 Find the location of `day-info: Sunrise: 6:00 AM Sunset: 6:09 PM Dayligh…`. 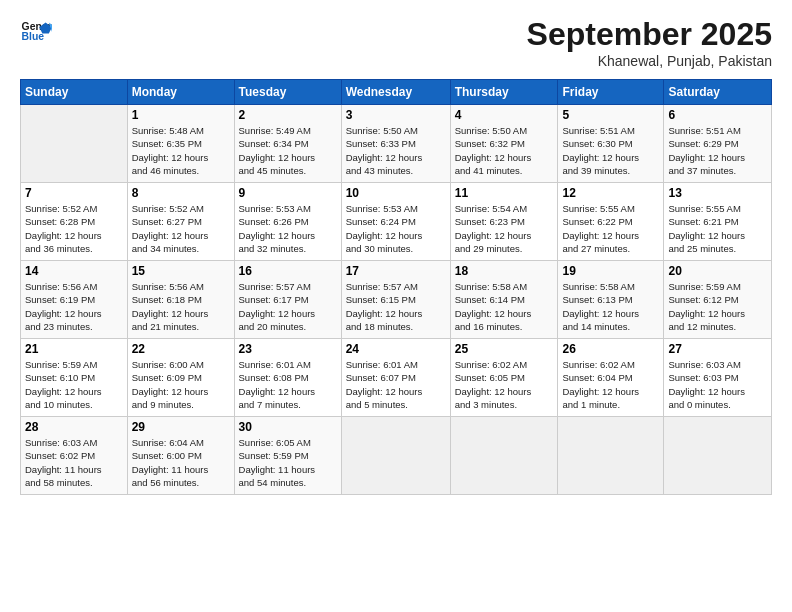

day-info: Sunrise: 6:00 AM Sunset: 6:09 PM Dayligh… is located at coordinates (181, 384).